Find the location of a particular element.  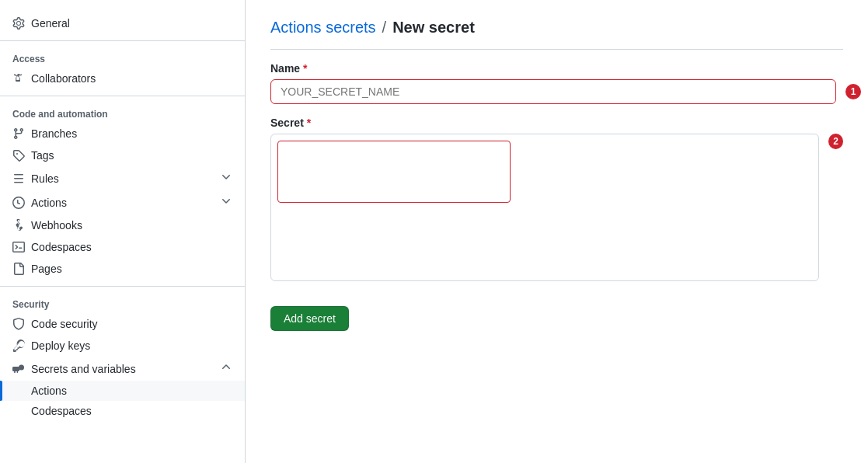

codesecurity-icon is located at coordinates (19, 324).